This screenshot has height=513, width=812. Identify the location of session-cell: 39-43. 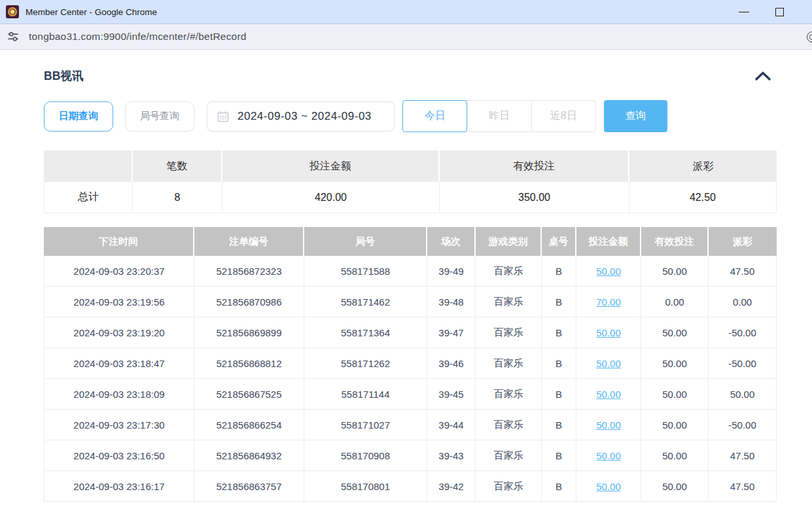
(451, 455).